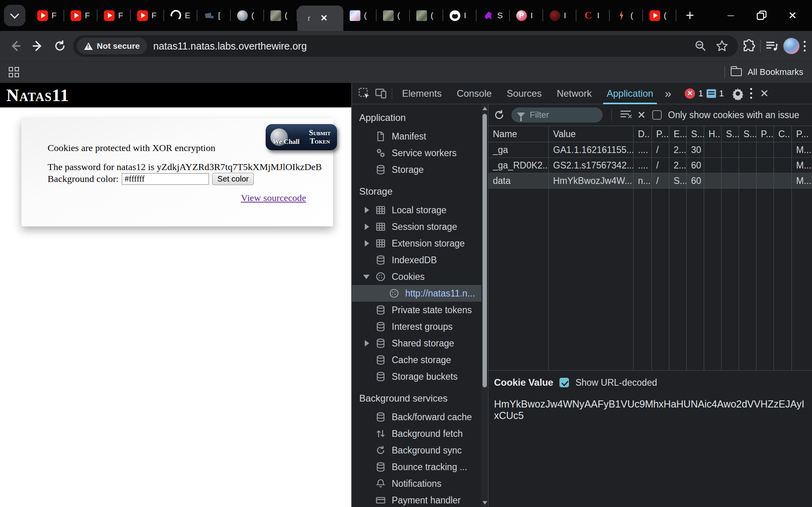  What do you see at coordinates (417, 293) in the screenshot?
I see `sidebar-item-http-natas11-n: http://natas11.n...` at bounding box center [417, 293].